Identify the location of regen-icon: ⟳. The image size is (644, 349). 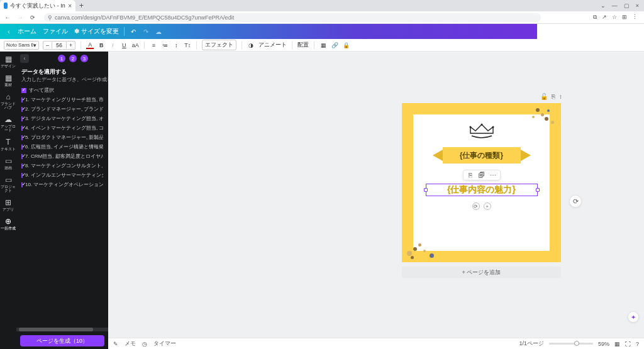
(476, 206).